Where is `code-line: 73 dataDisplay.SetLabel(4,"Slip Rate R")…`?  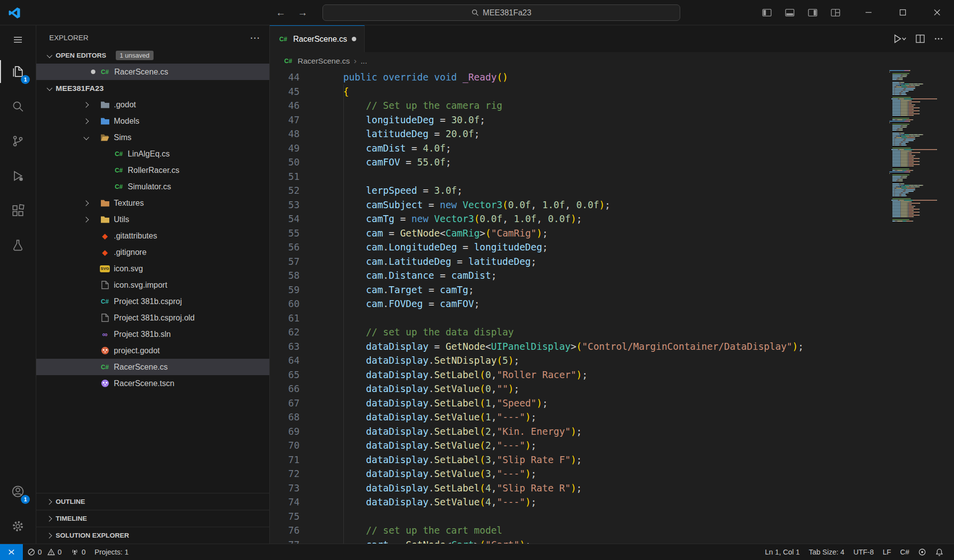 code-line: 73 dataDisplay.SetLabel(4,"Slip Rate R")… is located at coordinates (612, 488).